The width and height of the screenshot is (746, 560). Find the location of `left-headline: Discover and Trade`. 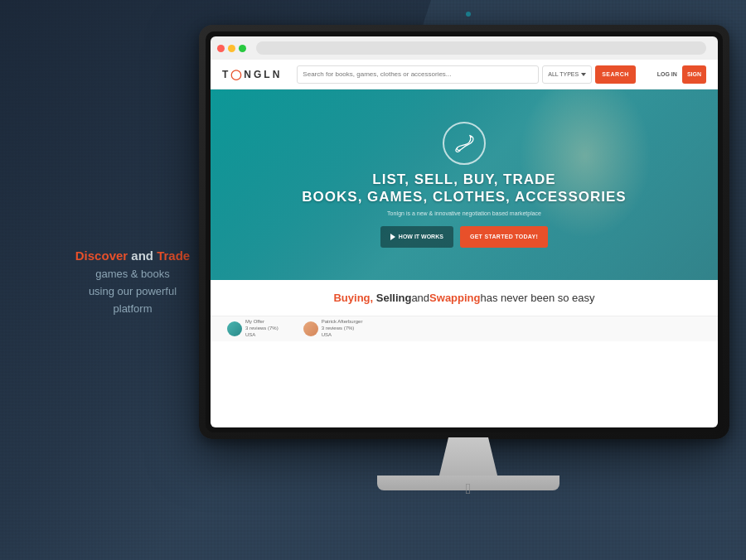

left-headline: Discover and Trade is located at coordinates (133, 255).